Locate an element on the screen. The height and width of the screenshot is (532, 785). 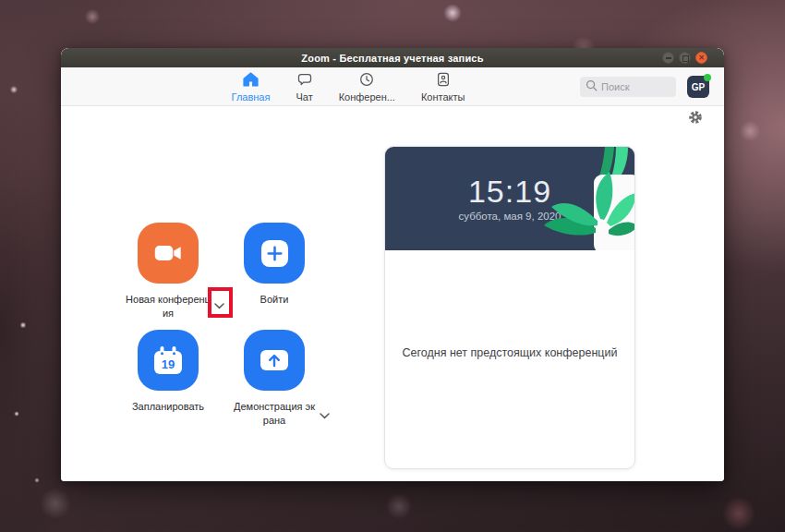
time-card: 15:19 суббота, мая 9, 2020 is located at coordinates (510, 199).